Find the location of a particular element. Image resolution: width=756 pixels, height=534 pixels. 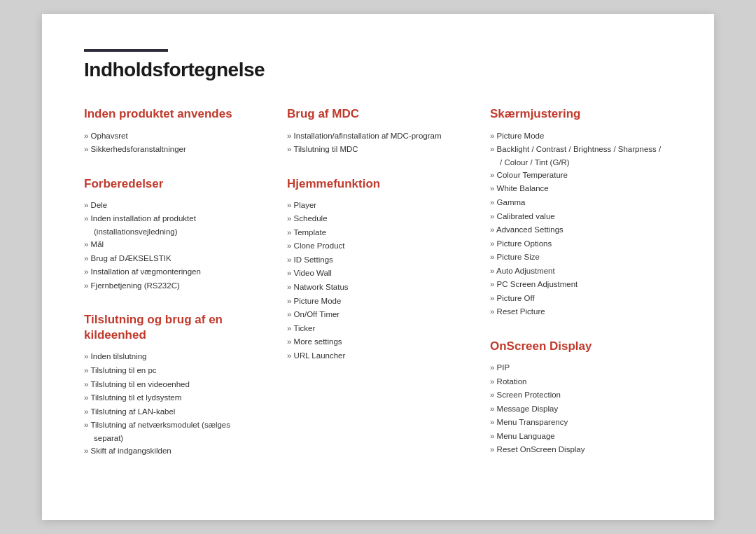

list-item: Advanced Settings is located at coordinates (581, 230).